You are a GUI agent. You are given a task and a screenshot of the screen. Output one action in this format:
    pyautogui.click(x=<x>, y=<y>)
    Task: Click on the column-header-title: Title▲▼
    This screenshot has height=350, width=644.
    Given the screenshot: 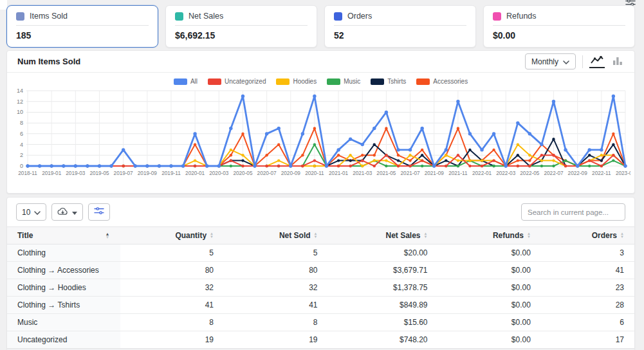 What is the action you would take?
    pyautogui.click(x=64, y=235)
    